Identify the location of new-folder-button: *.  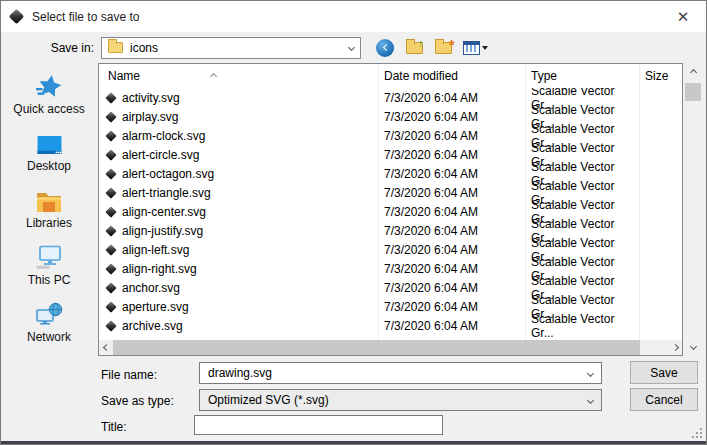
(443, 48).